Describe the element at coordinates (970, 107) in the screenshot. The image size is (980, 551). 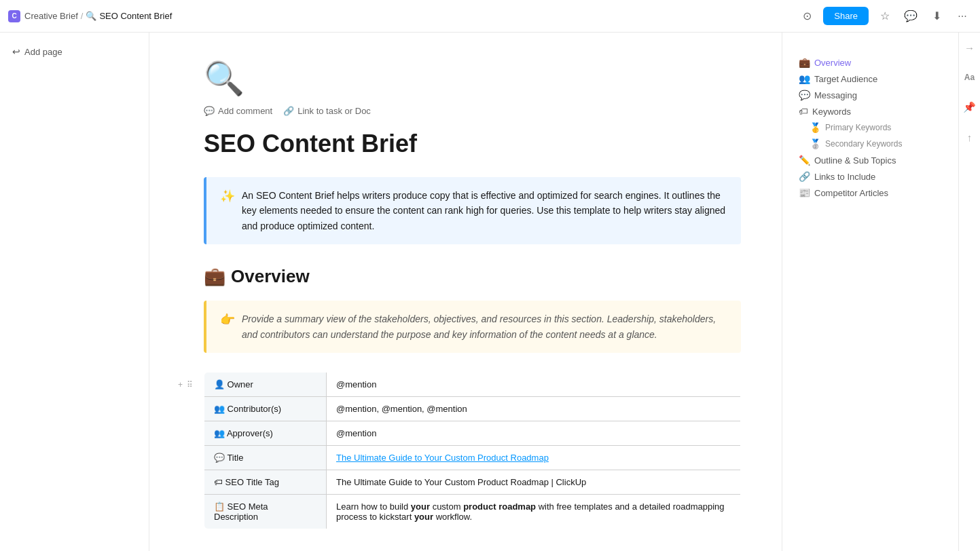
I see `pin-icon: 📌` at that location.